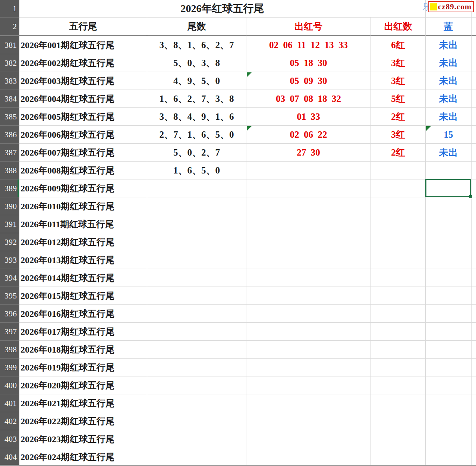  Describe the element at coordinates (309, 99) in the screenshot. I see `reds-cell: 03 07 08 18 32` at that location.